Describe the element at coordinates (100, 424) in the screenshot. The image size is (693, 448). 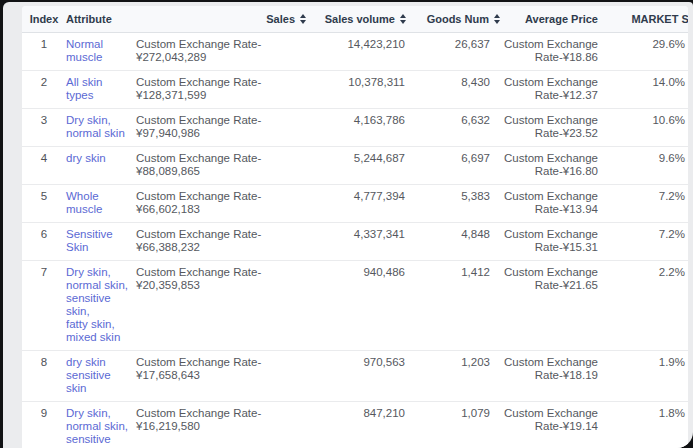
I see `attribute-cell: Dry skin, normal skin, sensitive skin` at that location.